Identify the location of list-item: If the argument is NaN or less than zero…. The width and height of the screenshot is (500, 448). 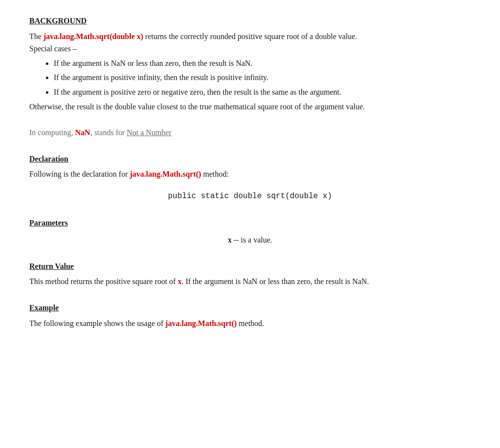
(262, 63).